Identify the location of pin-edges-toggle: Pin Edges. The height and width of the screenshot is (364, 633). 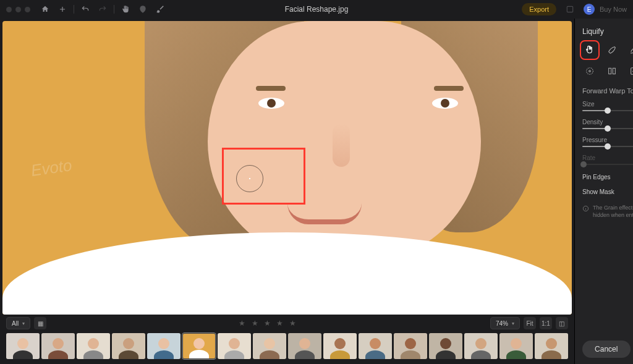
(608, 177).